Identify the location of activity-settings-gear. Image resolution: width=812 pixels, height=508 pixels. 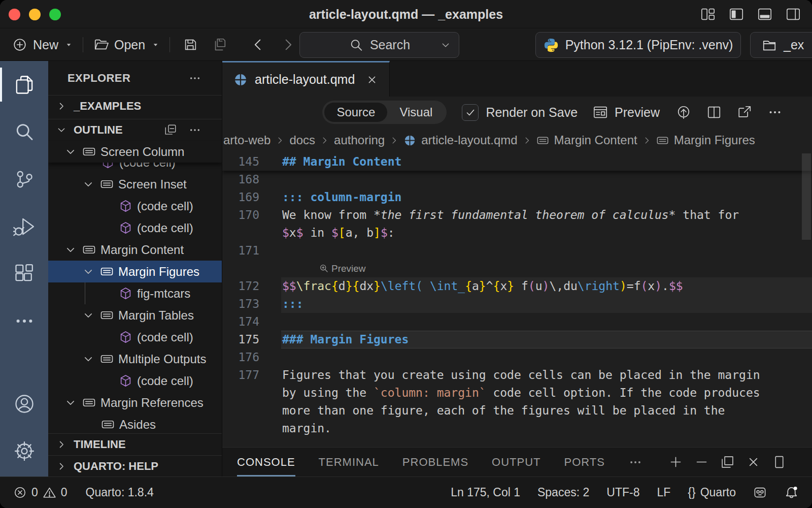
(24, 451).